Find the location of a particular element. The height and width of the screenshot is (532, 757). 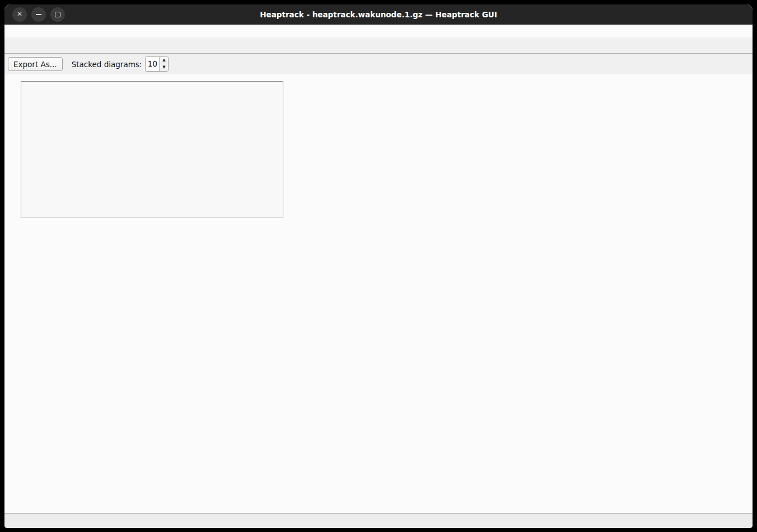

spin-up-button: ▲ is located at coordinates (163, 60).